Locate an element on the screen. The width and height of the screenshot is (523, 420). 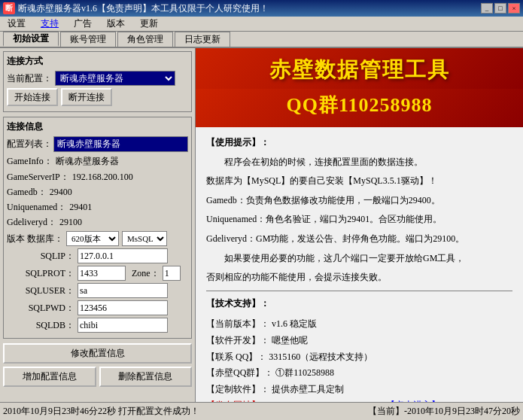
tech-row-4: 【定制软件】： 提供赤壁工具定制 is located at coordinates (360, 390).